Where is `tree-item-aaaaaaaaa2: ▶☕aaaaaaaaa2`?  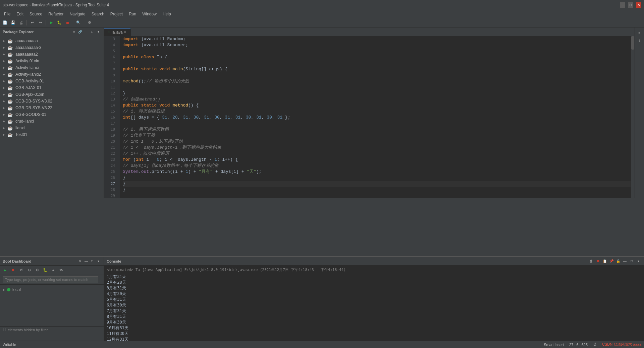 tree-item-aaaaaaaaa2: ▶☕aaaaaaaaa2 is located at coordinates (52, 54).